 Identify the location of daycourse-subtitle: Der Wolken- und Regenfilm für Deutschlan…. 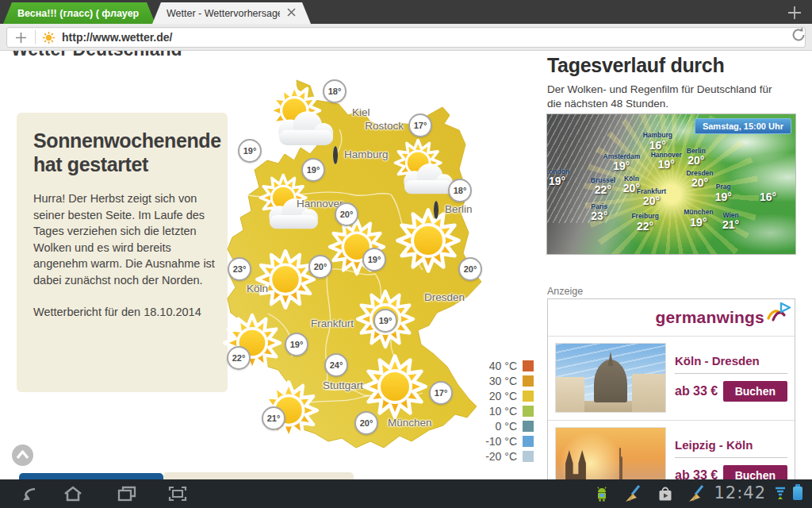
(666, 97).